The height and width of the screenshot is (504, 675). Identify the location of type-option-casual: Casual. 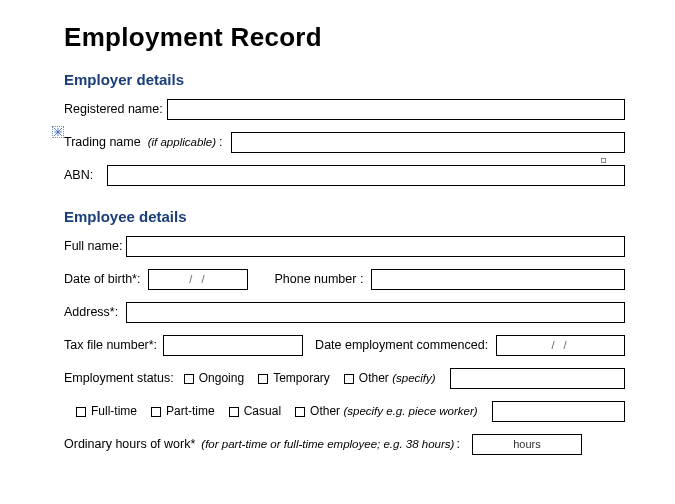
(255, 411).